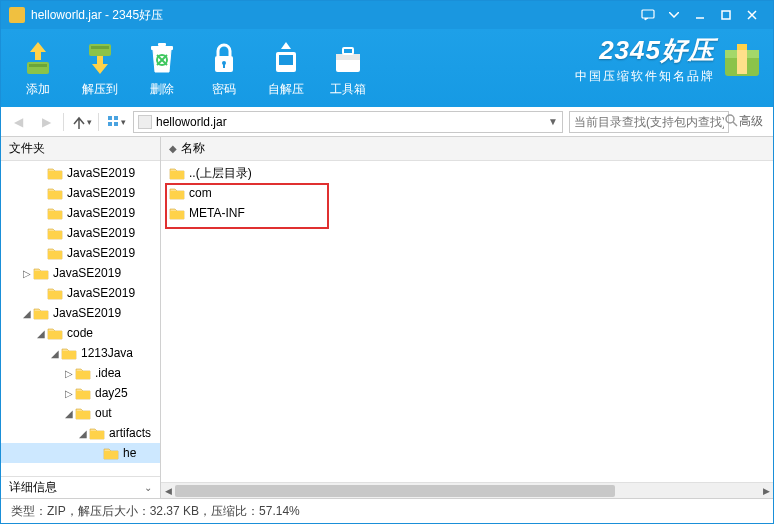 The width and height of the screenshot is (774, 524). I want to click on path-box: ▼, so click(348, 122).